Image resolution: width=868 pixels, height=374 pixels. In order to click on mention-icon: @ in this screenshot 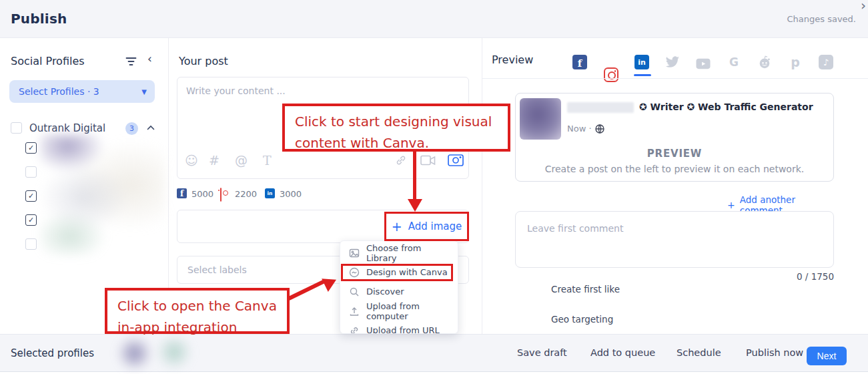, I will do `click(242, 160)`.